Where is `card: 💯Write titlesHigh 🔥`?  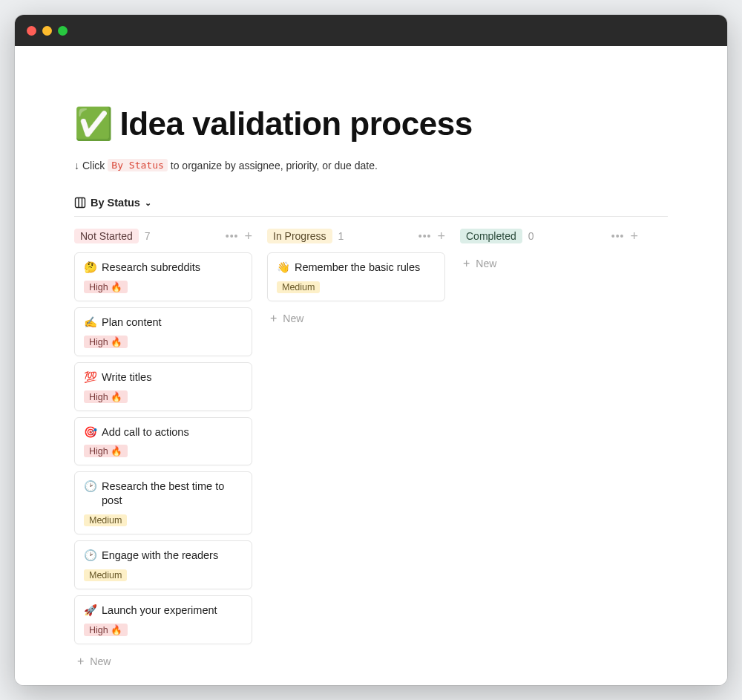 card: 💯Write titlesHigh 🔥 is located at coordinates (163, 387).